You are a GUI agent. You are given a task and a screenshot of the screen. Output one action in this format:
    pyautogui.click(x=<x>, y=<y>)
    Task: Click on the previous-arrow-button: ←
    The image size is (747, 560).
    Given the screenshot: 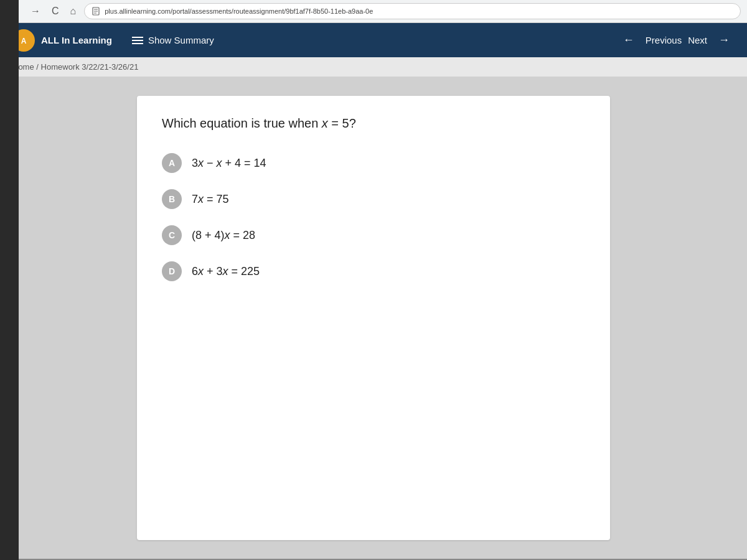 What is the action you would take?
    pyautogui.click(x=629, y=40)
    